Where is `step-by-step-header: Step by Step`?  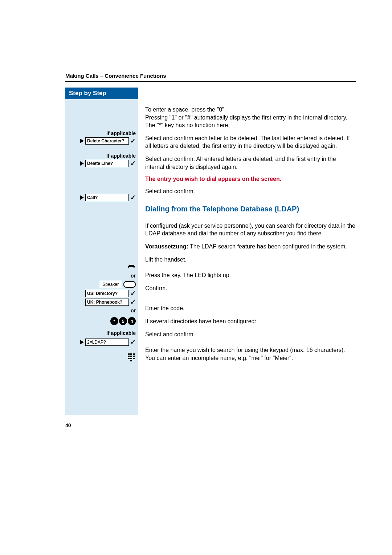 step-by-step-header: Step by Step is located at coordinates (102, 93).